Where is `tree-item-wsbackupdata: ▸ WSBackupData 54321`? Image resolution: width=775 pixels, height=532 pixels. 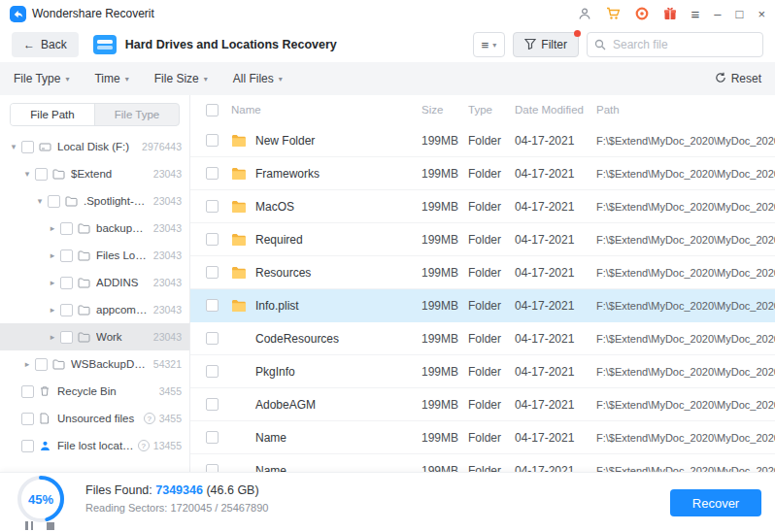 tree-item-wsbackupdata: ▸ WSBackupData 54321 is located at coordinates (95, 364).